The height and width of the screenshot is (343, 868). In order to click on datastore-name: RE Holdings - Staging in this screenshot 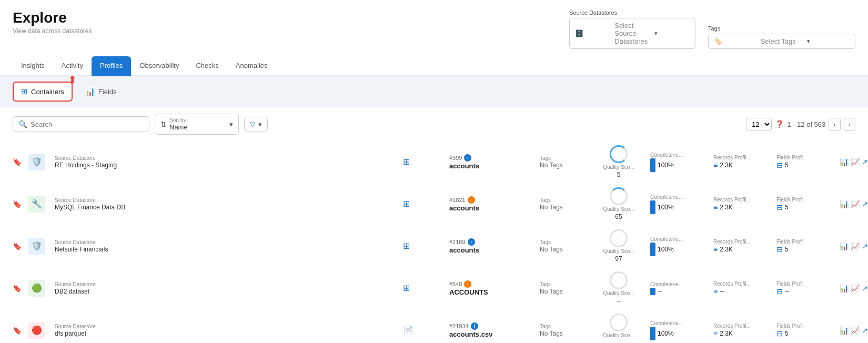, I will do `click(229, 165)`.